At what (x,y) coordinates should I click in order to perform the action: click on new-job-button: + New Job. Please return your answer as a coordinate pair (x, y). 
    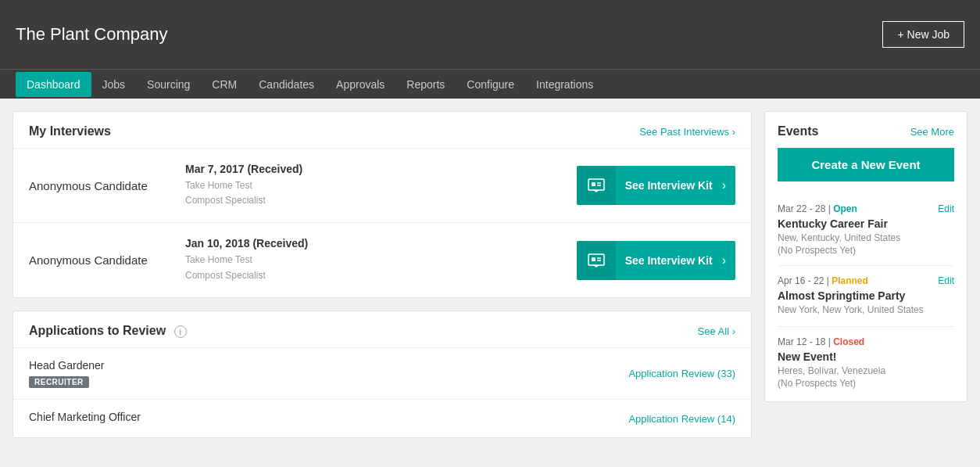
    Looking at the image, I should click on (924, 34).